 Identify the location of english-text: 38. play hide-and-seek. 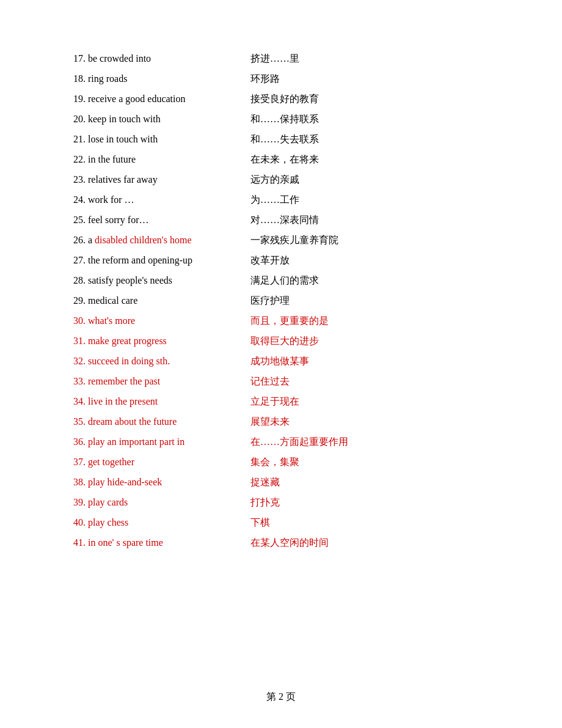
(153, 482).